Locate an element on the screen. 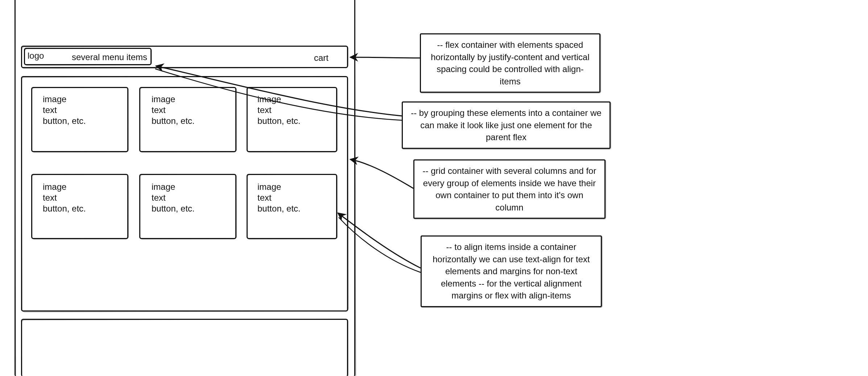 This screenshot has height=376, width=868. page-footer is located at coordinates (185, 347).